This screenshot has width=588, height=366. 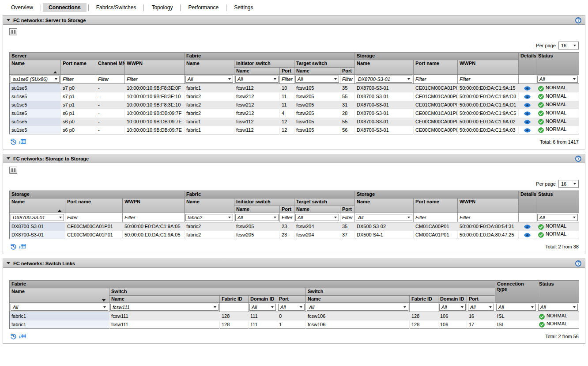 What do you see at coordinates (436, 206) in the screenshot?
I see `column-storage2-port-name: Port name` at bounding box center [436, 206].